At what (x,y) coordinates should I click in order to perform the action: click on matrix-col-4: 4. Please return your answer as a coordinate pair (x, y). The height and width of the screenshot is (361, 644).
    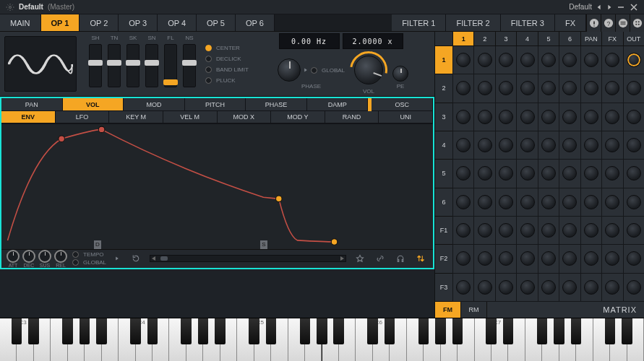
    Looking at the image, I should click on (526, 39).